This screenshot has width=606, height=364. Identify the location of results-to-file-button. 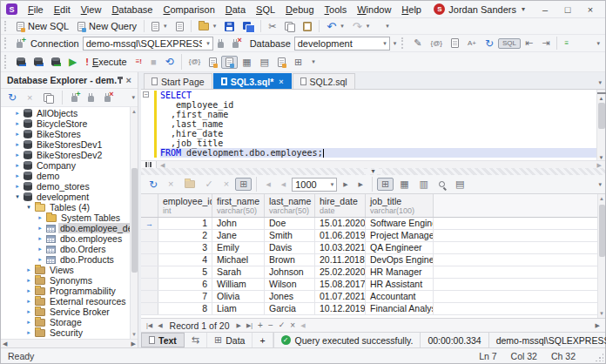
(212, 63).